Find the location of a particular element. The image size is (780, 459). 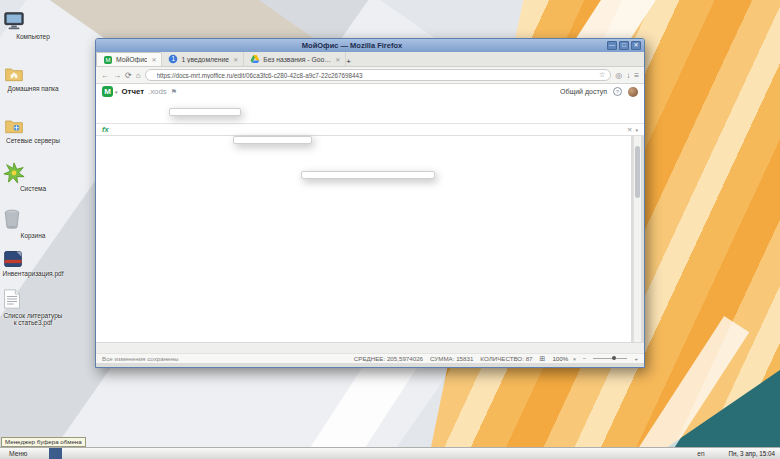

app-menubar is located at coordinates (370, 103).